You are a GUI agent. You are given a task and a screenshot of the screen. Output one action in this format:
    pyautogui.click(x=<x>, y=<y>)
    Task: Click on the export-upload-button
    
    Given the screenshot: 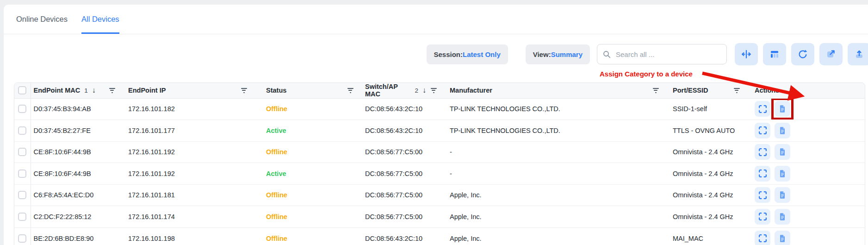 What is the action you would take?
    pyautogui.click(x=858, y=54)
    